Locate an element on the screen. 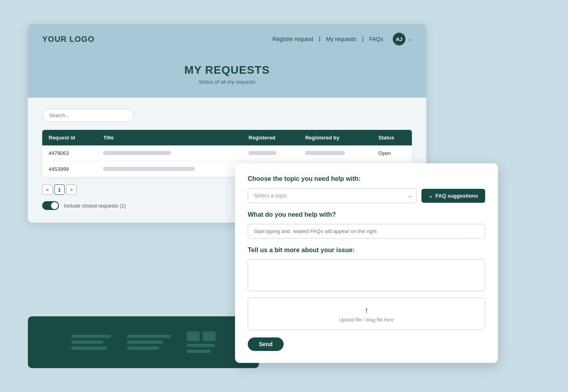  col-request-id: Request id is located at coordinates (69, 138).